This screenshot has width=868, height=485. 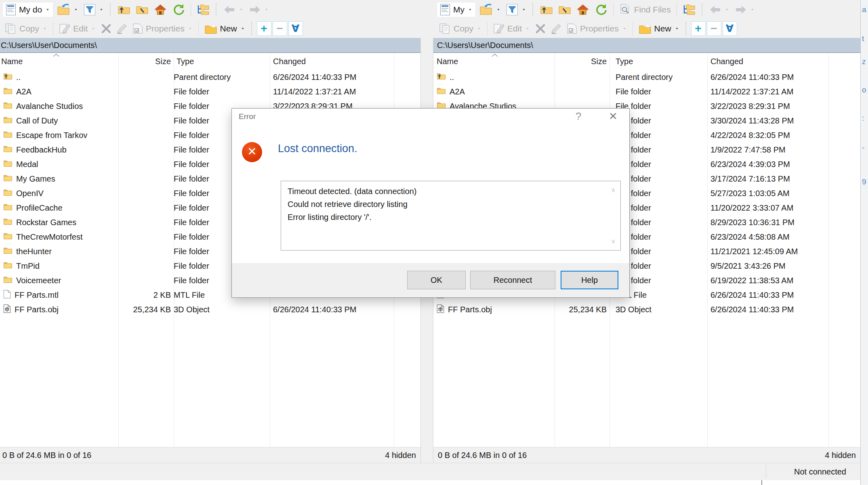 I want to click on file-name: TheCrewMotorfest, so click(x=49, y=237).